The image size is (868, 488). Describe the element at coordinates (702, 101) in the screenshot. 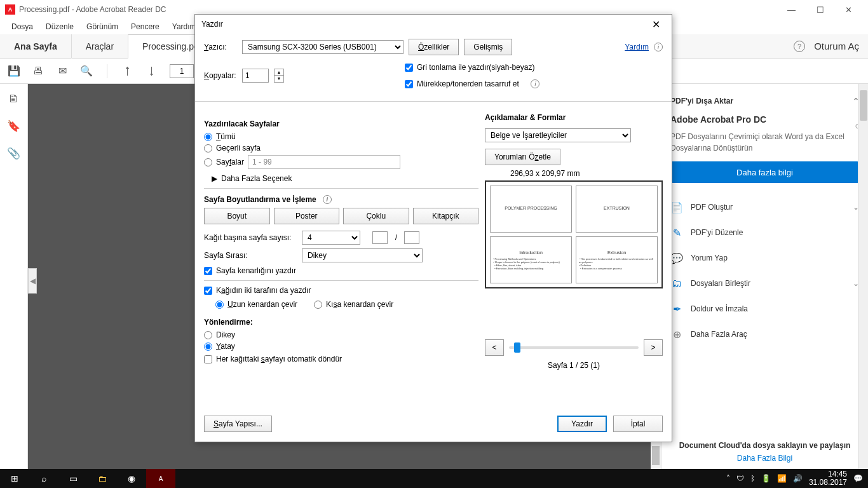

I see `export-pdf-heading: PDF'yi Dışa Aktar` at that location.